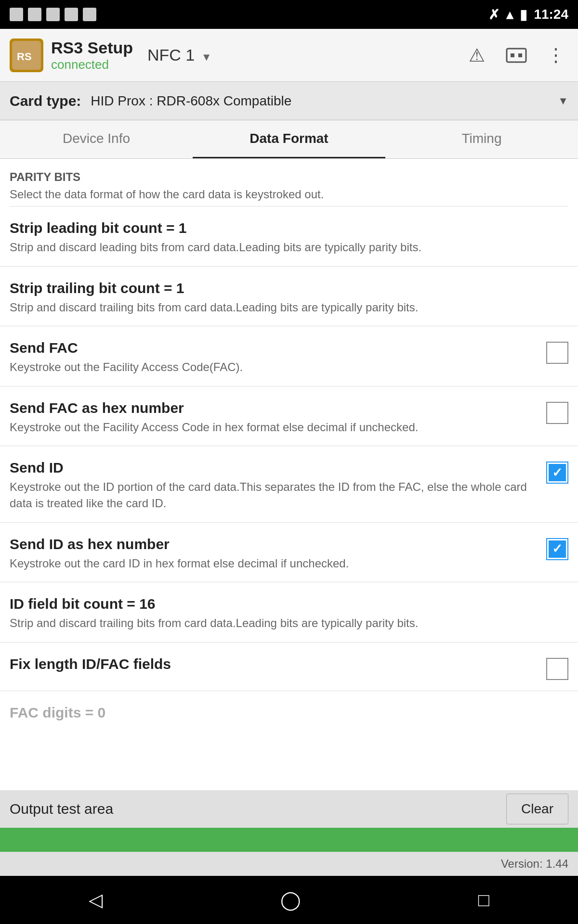  Describe the element at coordinates (273, 664) in the screenshot. I see `setting-fix-length-title: Fix length ID/FAC fields` at that location.